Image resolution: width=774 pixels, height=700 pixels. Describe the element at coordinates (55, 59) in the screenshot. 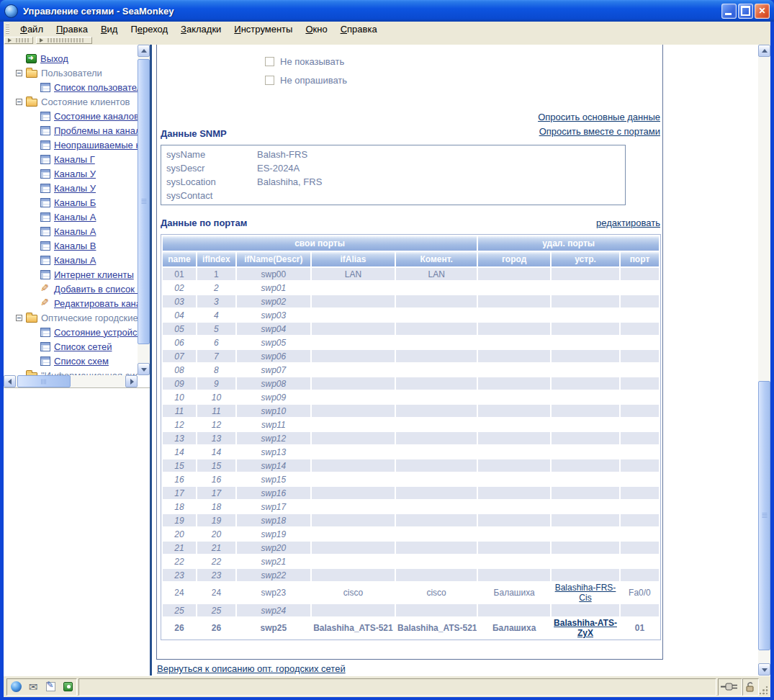

I see `tree-item-label: Выход` at that location.